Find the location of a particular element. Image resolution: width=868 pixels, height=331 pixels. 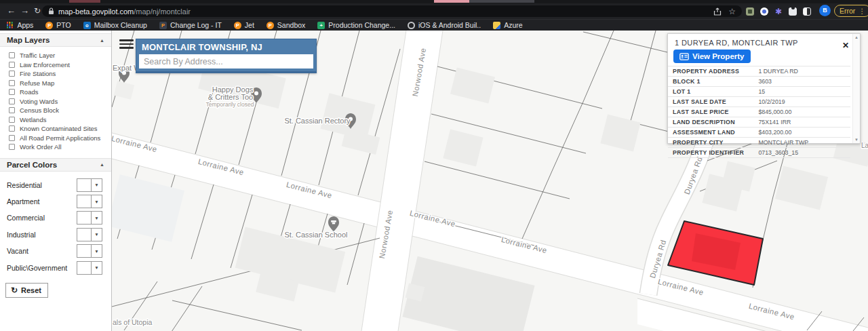

parcel-colors-list: Residential ▼ Apartment ▼ Commercial ▼ I… is located at coordinates (56, 224).